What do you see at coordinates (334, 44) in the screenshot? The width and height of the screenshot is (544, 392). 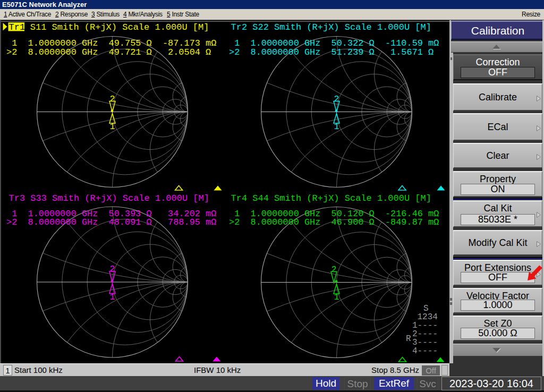 I see `svg-text:1 1.0000000 GHz 50.322 Ω -1: 1 1.0000000 GHz 50.322 Ω -110.59 mΩ` at bounding box center [334, 44].